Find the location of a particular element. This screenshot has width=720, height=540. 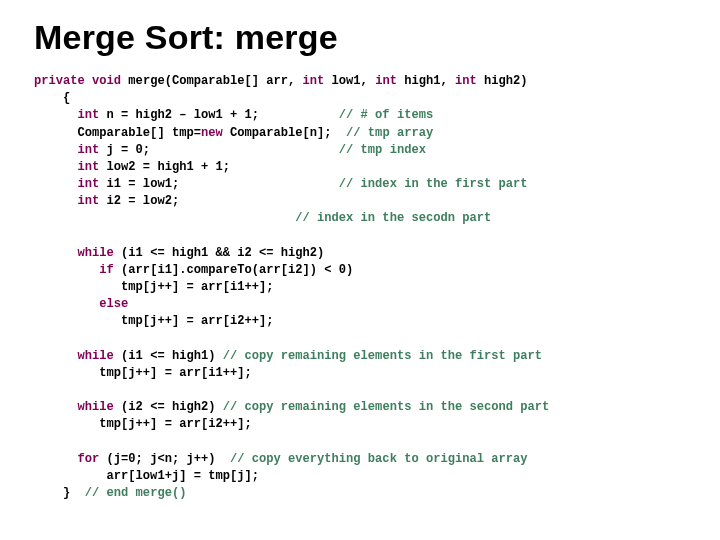

comment: // end merge() is located at coordinates (136, 493).